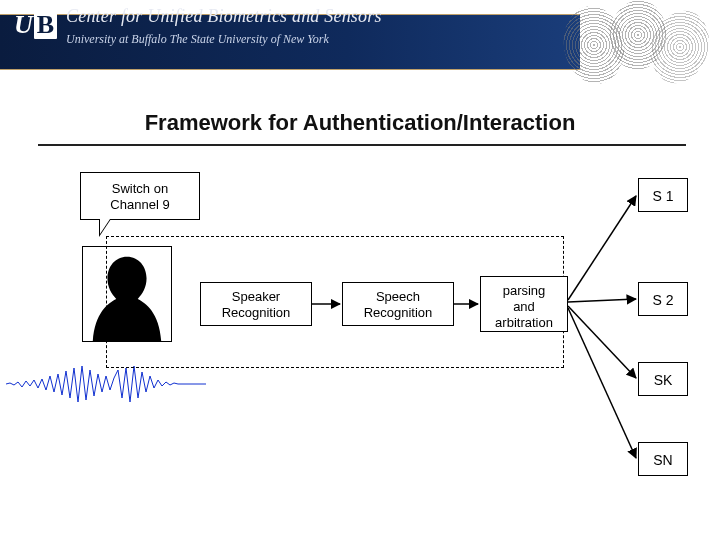 The height and width of the screenshot is (540, 720). Describe the element at coordinates (224, 16) in the screenshot. I see `header-title: Center for Unified Biometrics and Sensor…` at that location.